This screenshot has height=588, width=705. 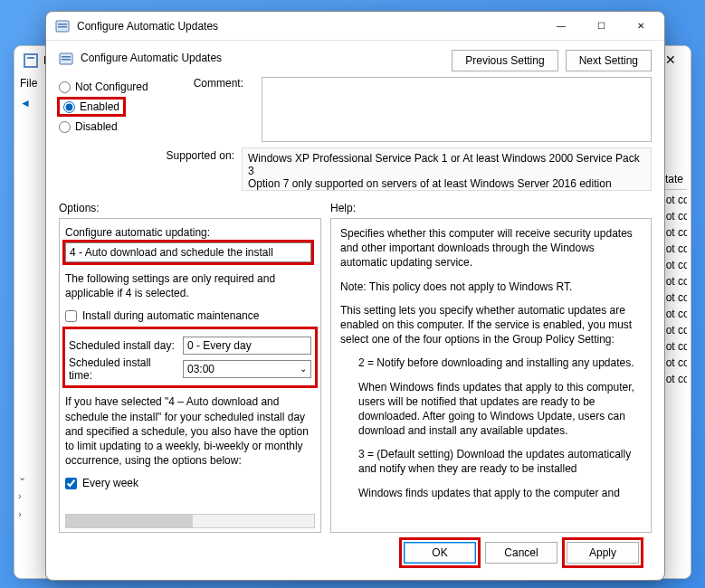 What do you see at coordinates (491, 248) in the screenshot?
I see `help-text: Specifies whether this computer will rec…` at bounding box center [491, 248].